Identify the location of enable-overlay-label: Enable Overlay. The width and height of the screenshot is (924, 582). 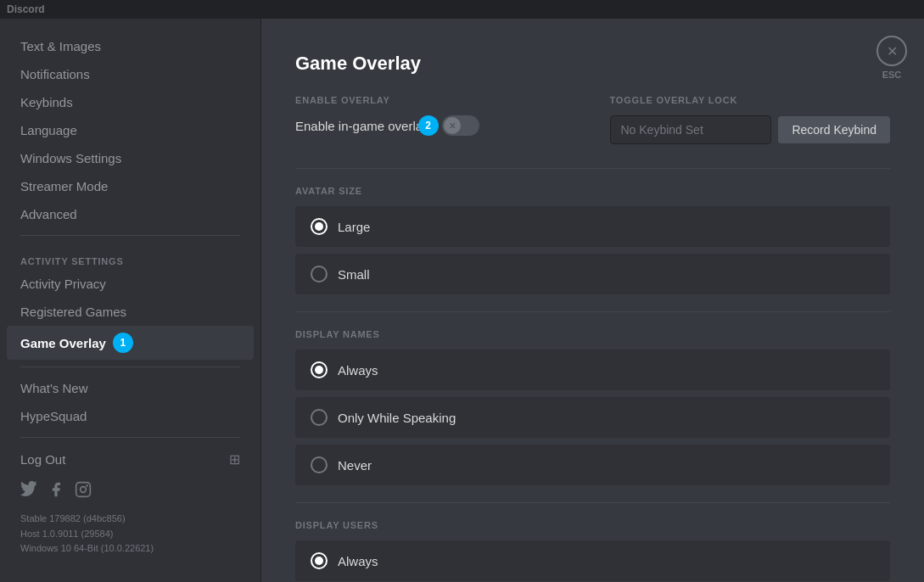
(436, 100).